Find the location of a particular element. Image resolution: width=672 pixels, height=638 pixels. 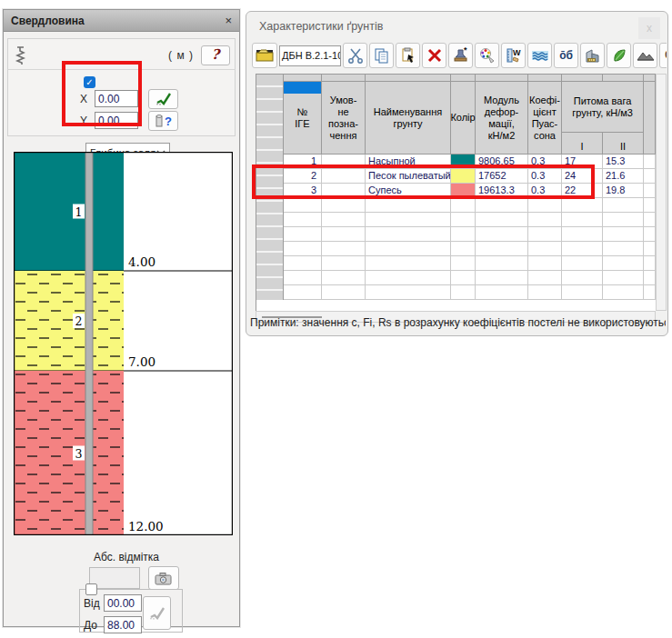

to-input is located at coordinates (123, 625).